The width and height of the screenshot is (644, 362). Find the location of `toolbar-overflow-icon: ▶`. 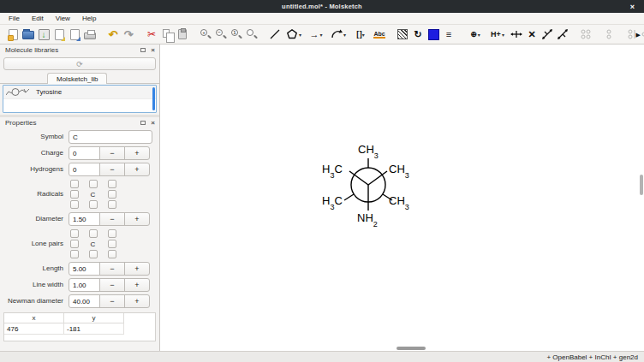

toolbar-overflow-icon: ▶ is located at coordinates (639, 34).